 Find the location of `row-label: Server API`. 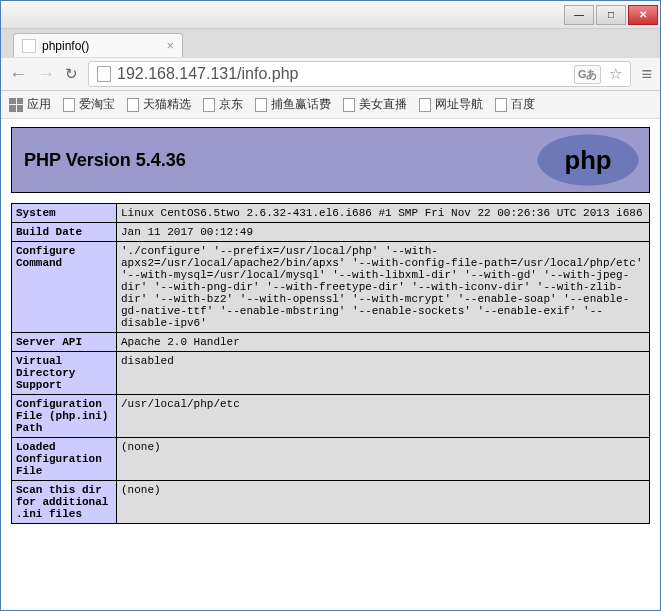

row-label: Server API is located at coordinates (64, 342).